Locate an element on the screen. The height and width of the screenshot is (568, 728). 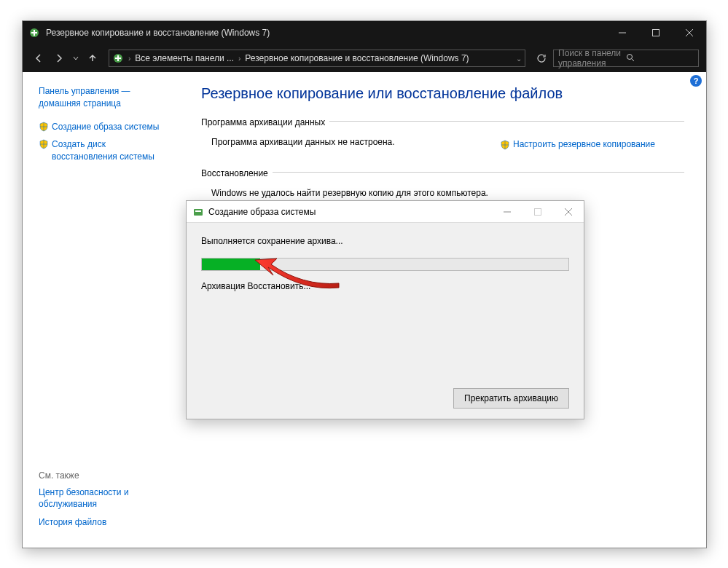
sidebar-history-link: История файлов is located at coordinates (105, 523).